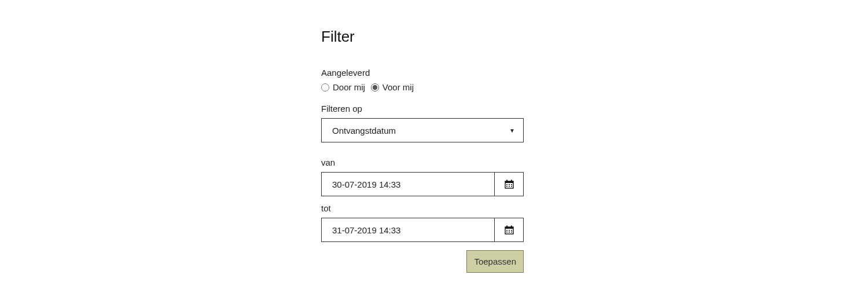 The height and width of the screenshot is (293, 868). What do you see at coordinates (422, 184) in the screenshot?
I see `van-row: 30-07-2019 14:33` at bounding box center [422, 184].